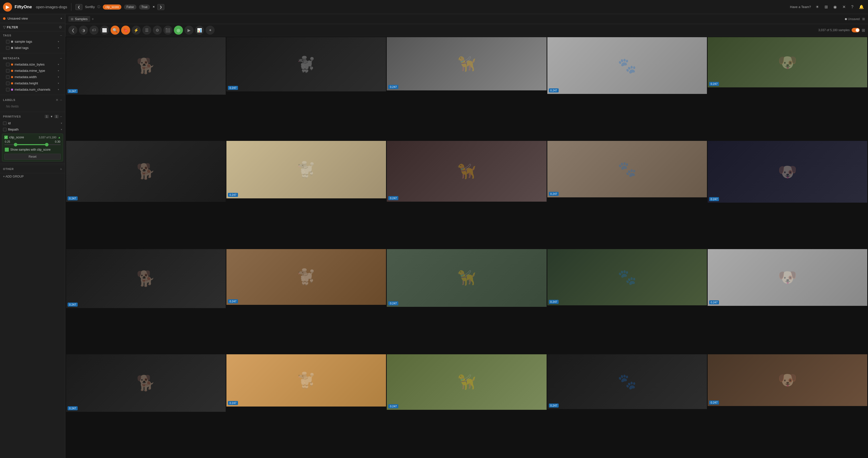 The width and height of the screenshot is (868, 458). Describe the element at coordinates (8, 77) in the screenshot. I see `width-checkbox` at that location.